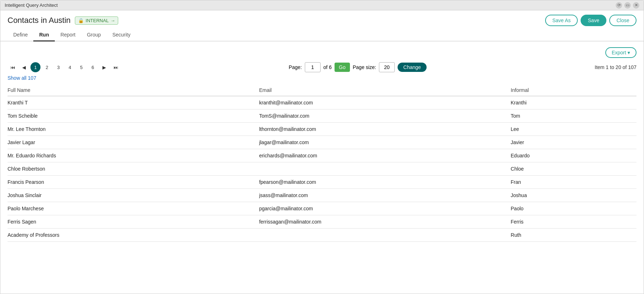 This screenshot has height=294, width=644. I want to click on cell-email: ferrissagan@mailinator.com, so click(385, 222).